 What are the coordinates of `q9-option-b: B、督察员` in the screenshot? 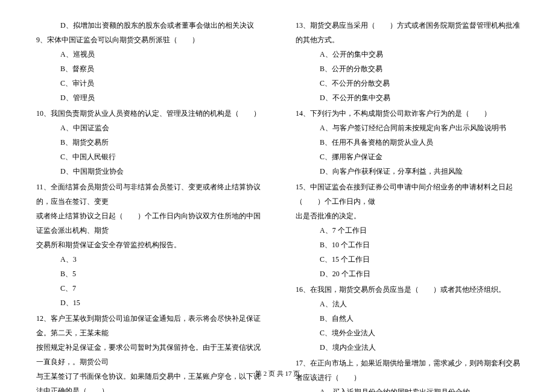 It's located at (151, 69).